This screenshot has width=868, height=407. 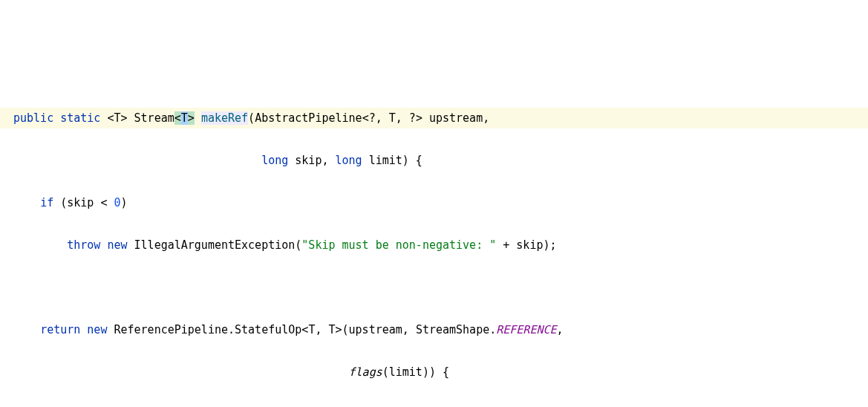 What do you see at coordinates (365, 118) in the screenshot?
I see `angle: <` at bounding box center [365, 118].